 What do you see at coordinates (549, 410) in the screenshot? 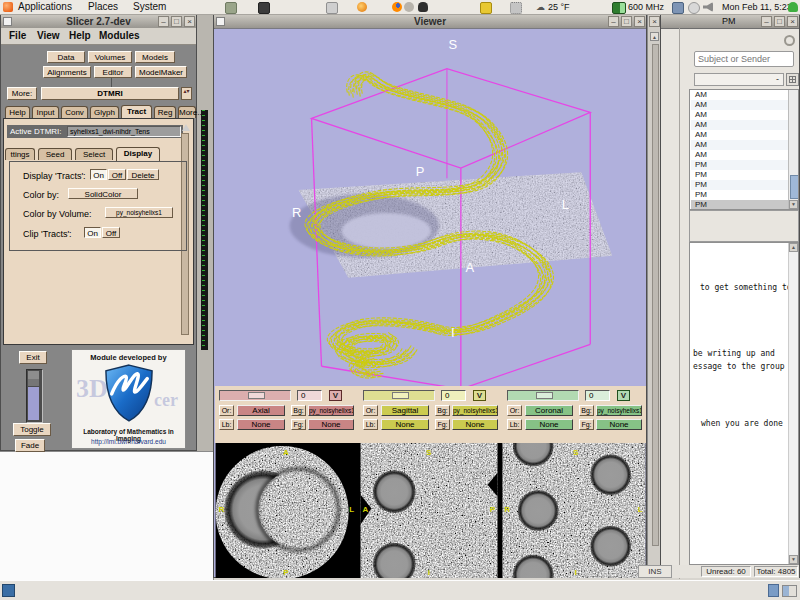
I see `coronal-orientation-button: Coronal` at bounding box center [549, 410].